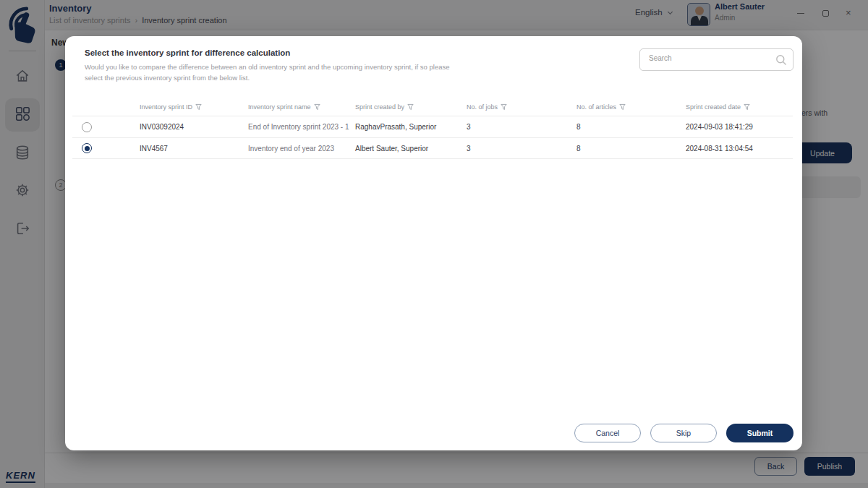  What do you see at coordinates (739, 107) in the screenshot?
I see `column-header-created-date: Sprint created date` at bounding box center [739, 107].